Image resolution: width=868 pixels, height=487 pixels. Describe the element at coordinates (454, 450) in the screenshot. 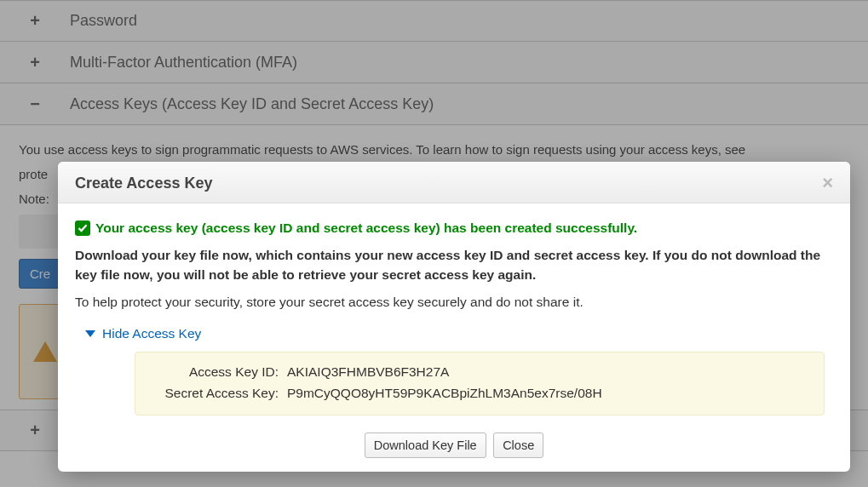

I see `modal-footer: Download Key File Close` at that location.